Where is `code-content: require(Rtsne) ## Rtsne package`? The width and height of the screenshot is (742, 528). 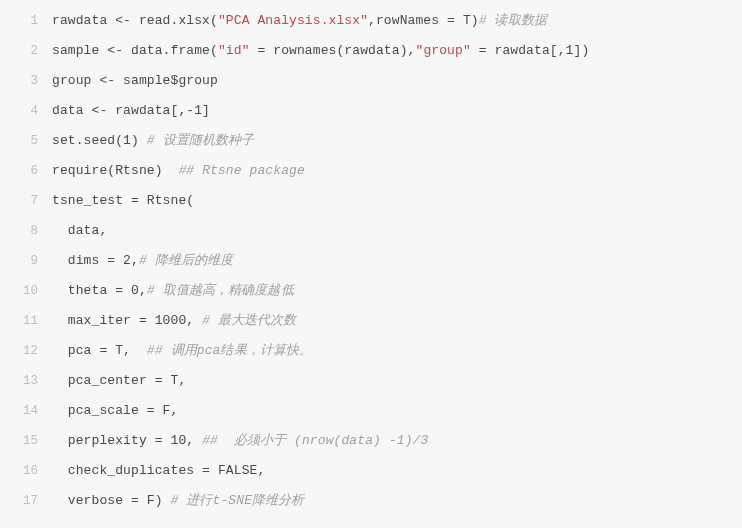
code-content: require(Rtsne) ## Rtsne package is located at coordinates (178, 170).